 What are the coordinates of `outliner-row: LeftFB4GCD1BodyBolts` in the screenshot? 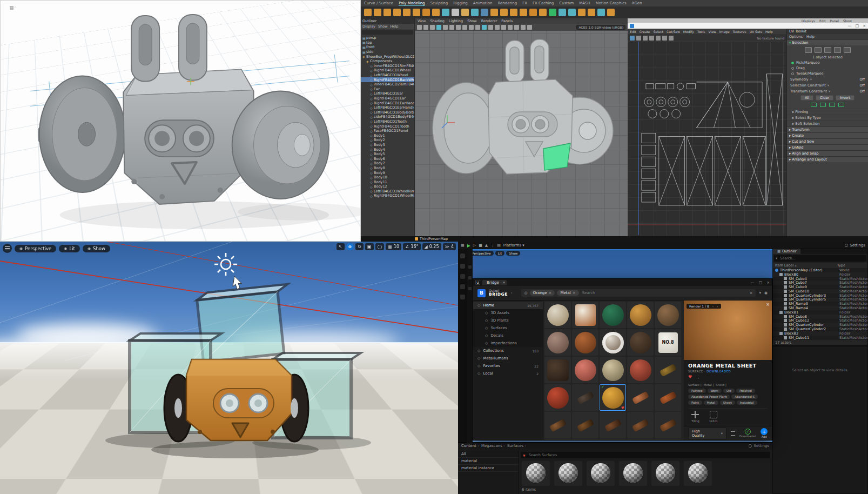 It's located at (388, 112).